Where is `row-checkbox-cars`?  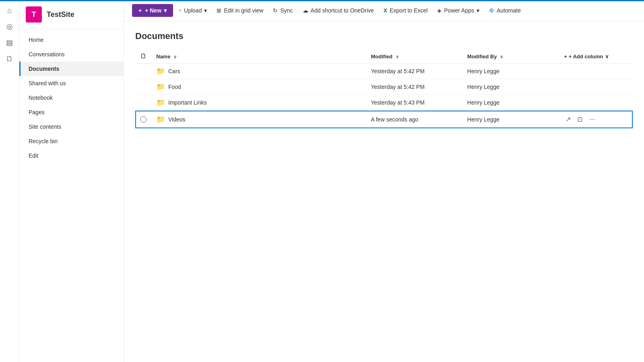
row-checkbox-cars is located at coordinates (143, 72).